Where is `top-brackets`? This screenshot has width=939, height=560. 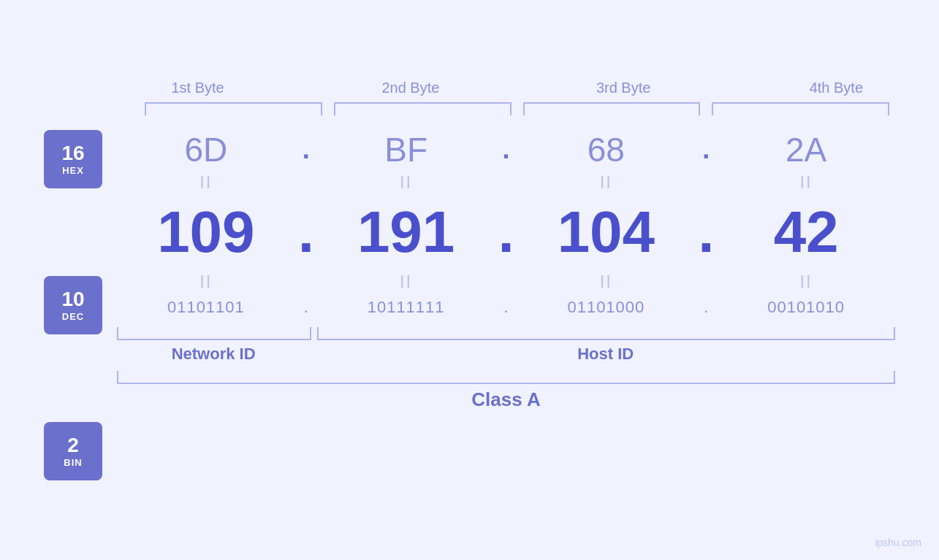 top-brackets is located at coordinates (517, 109).